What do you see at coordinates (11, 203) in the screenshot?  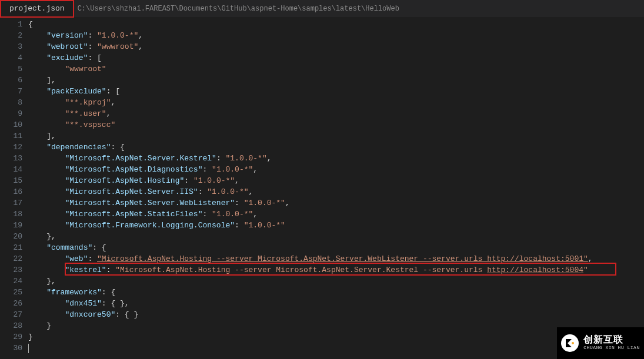 I see `line-number: 17` at bounding box center [11, 203].